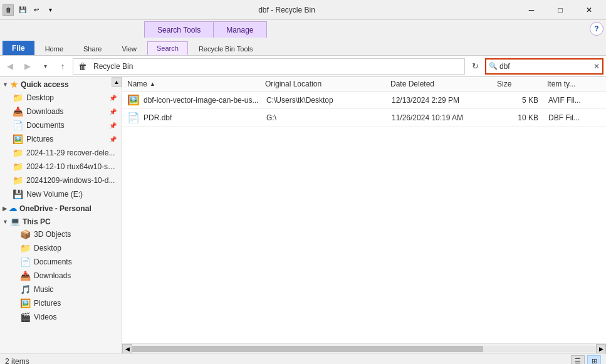 Image resolution: width=606 pixels, height=364 pixels. I want to click on search-icon: 🔍, so click(493, 66).